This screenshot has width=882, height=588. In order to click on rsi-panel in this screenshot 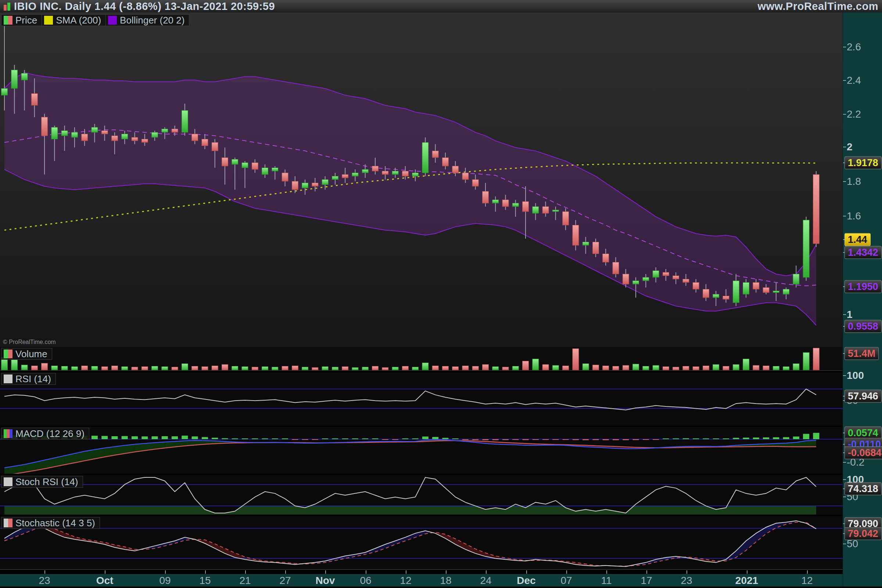, I will do `click(422, 399)`.